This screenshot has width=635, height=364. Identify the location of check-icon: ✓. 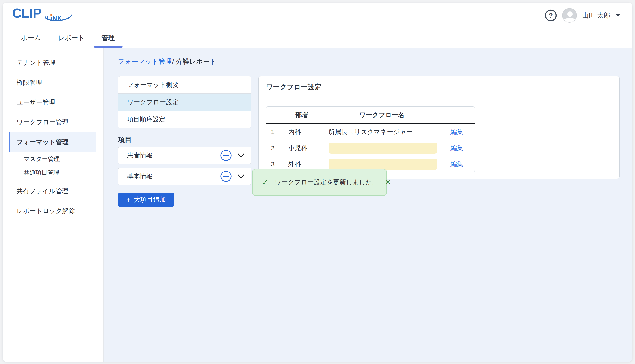
(265, 182).